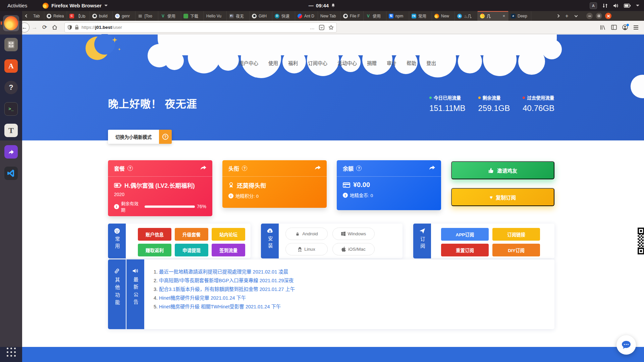 The image size is (644, 362). I want to click on browser-tab: build, so click(101, 16).